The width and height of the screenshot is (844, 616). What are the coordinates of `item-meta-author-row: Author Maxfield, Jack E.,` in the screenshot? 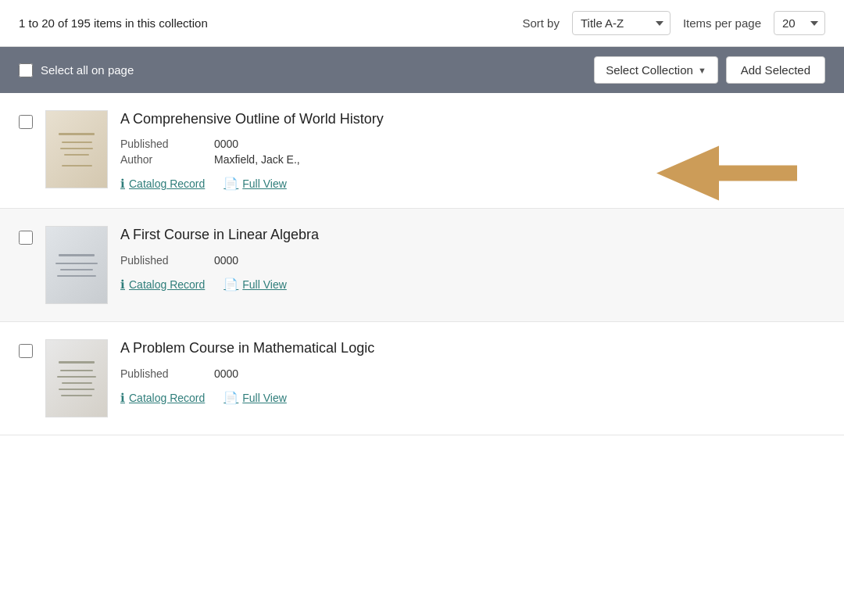 It's located at (473, 159).